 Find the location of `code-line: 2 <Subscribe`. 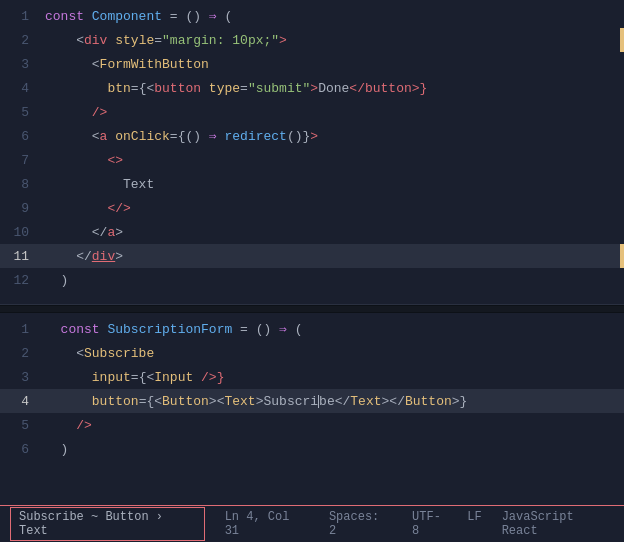

code-line: 2 <Subscribe is located at coordinates (312, 353).